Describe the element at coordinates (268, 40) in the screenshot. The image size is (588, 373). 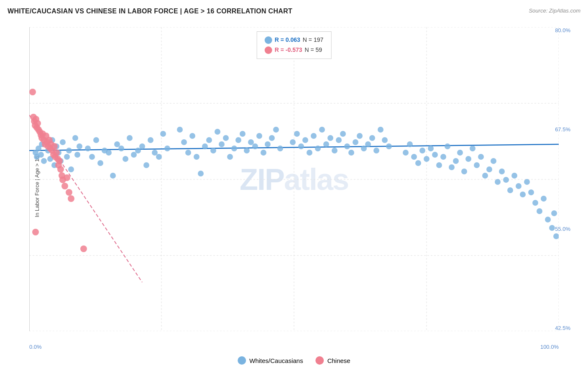
I see `legend-swatch-blue` at that location.